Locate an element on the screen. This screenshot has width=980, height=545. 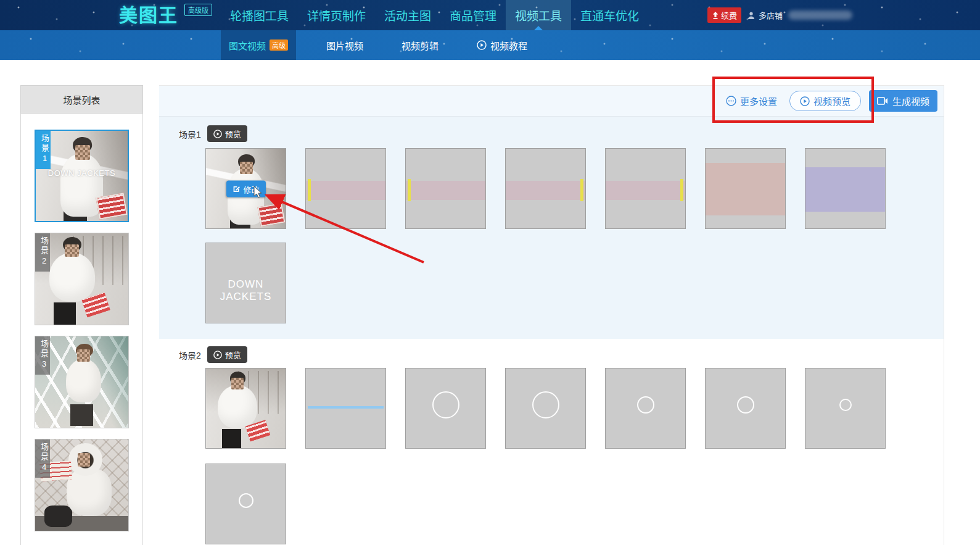
user-icon is located at coordinates (751, 15).